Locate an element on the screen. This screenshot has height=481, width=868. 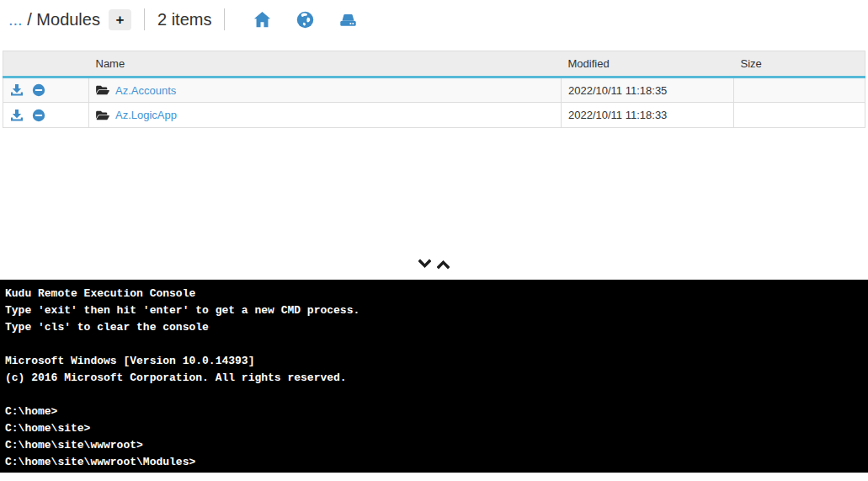
console-prompt-line: C:\home\site\wwwroot> is located at coordinates (434, 446).